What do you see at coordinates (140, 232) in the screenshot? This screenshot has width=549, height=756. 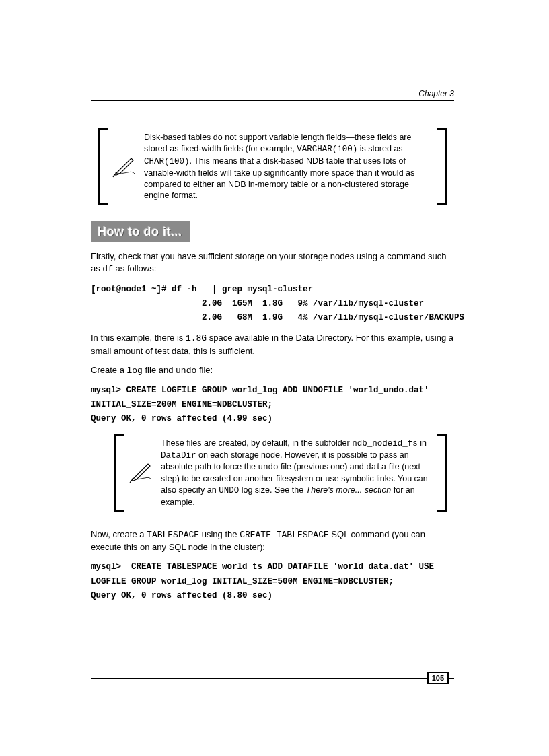 I see `section-heading: How to do it...` at bounding box center [140, 232].